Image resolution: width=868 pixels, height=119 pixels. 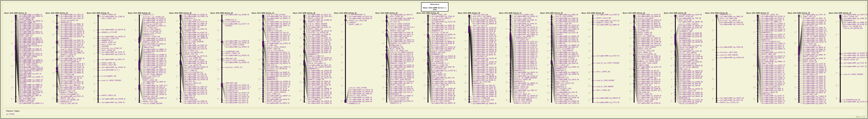 I want to click on locus-label: SpringWheatNAM_tag_56779-2B, so click(x=195, y=56).